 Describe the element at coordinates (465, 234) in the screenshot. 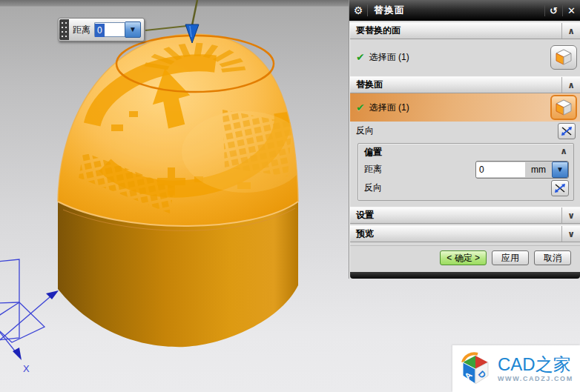

I see `section-preview-header: 预览 ∨` at that location.